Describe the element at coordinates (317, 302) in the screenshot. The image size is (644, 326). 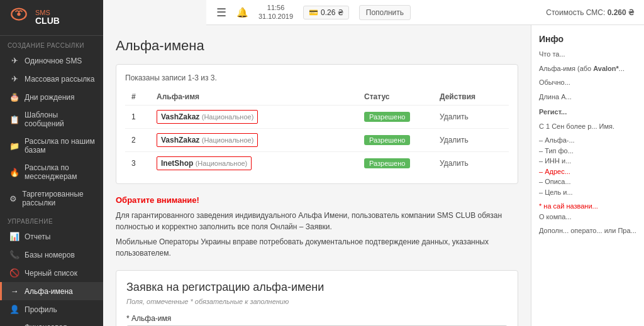
I see `form-subtitle: Поля, отмеченные * обязательные к заполн…` at that location.